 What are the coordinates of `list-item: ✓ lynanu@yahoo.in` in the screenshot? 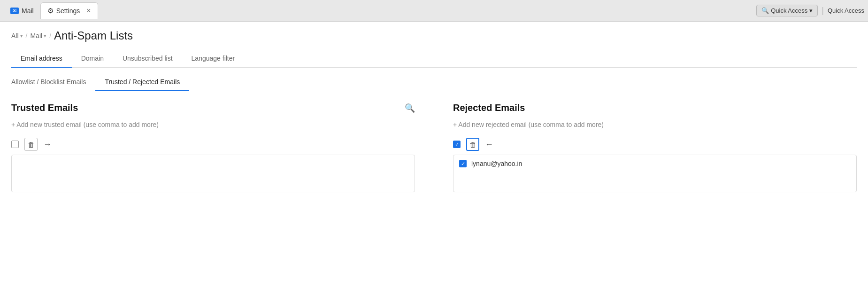 It's located at (655, 164).